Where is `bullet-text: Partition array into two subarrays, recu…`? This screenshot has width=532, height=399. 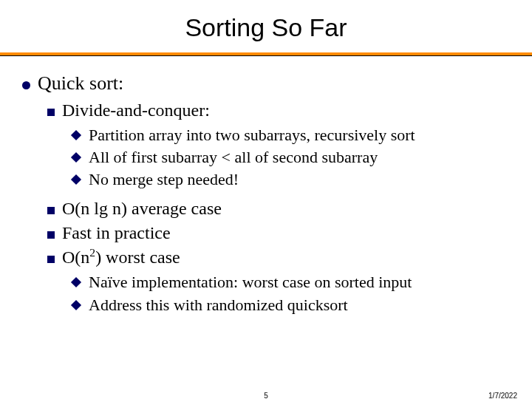
bullet-text: Partition array into two subarrays, recu… is located at coordinates (299, 135).